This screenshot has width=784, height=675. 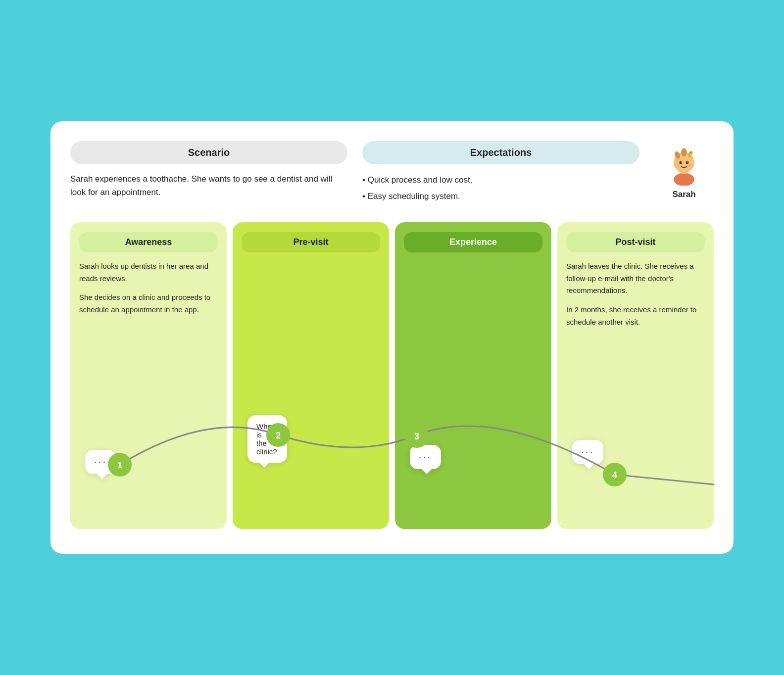 I want to click on avatar-name: Sarah, so click(x=684, y=194).